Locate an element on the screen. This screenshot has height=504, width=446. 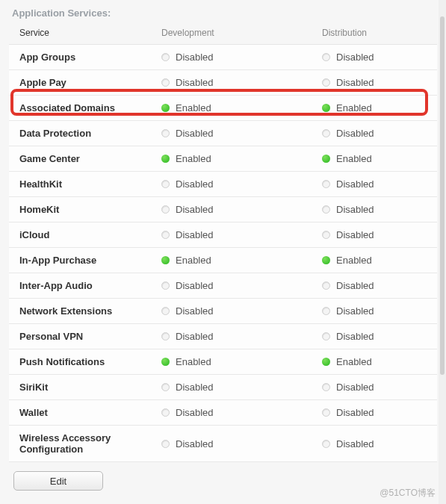
table-row: HomeKitDisabledDisabled is located at coordinates (223, 210).